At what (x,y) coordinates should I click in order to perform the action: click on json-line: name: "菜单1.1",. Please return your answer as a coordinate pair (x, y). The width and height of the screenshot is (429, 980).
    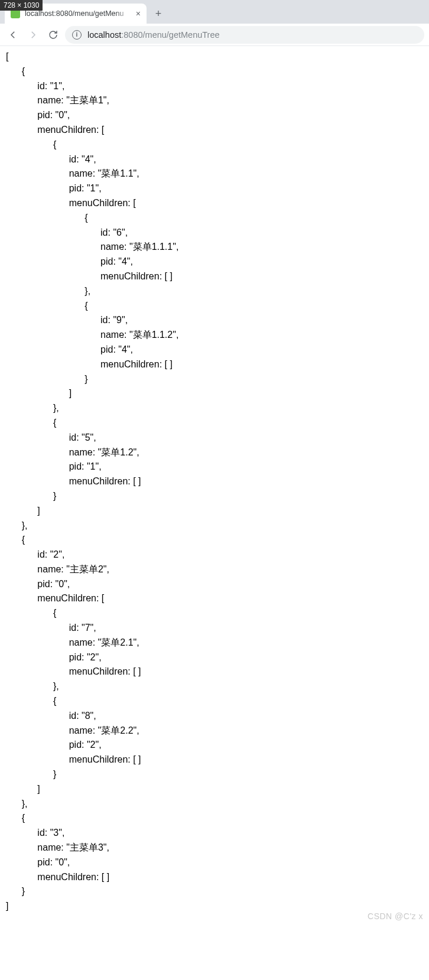
    Looking at the image, I should click on (214, 174).